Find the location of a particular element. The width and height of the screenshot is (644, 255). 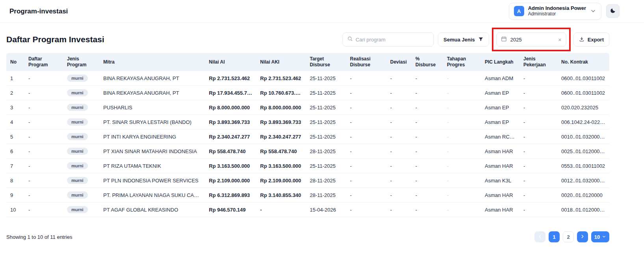

table-cell: 2 is located at coordinates (15, 93).